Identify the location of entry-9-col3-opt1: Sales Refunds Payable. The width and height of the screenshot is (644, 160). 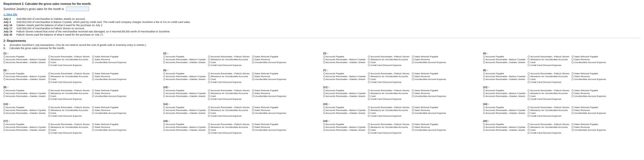
(109, 91).